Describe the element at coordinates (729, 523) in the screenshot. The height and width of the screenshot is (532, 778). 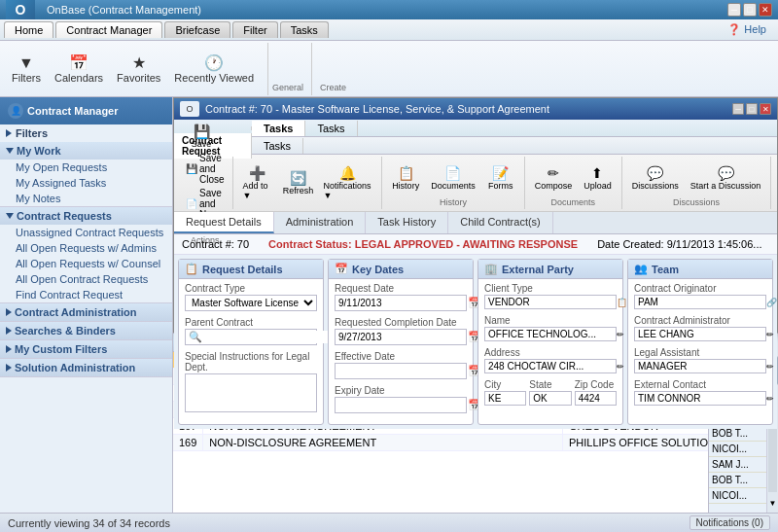
I see `notification-badge: Notifications (0)` at that location.